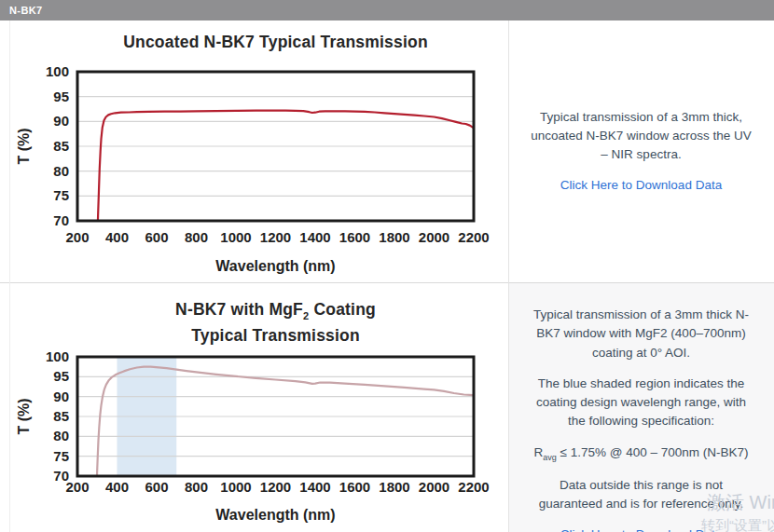 This screenshot has height=532, width=774. What do you see at coordinates (387, 283) in the screenshot?
I see `horizontal-divider` at bounding box center [387, 283].